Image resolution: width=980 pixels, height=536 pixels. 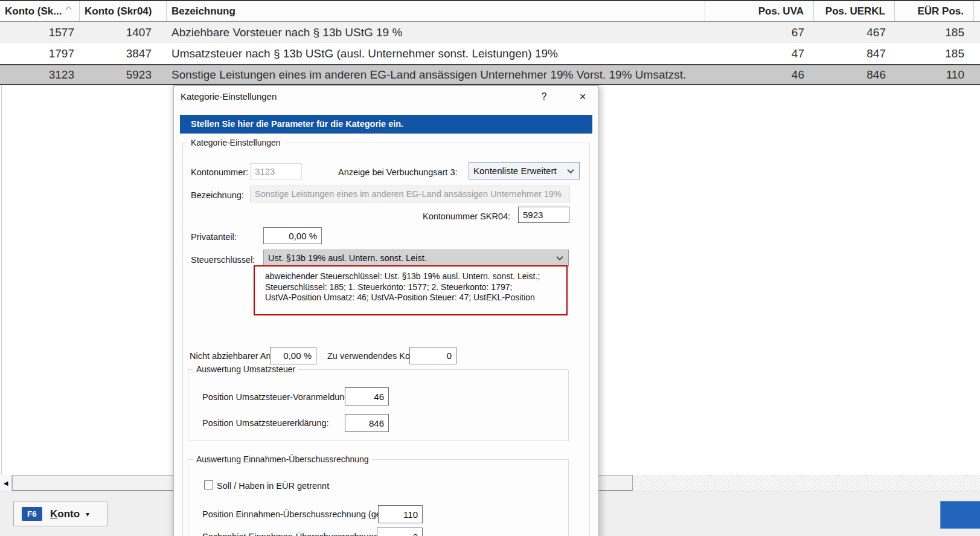 I want to click on verbuchungsart-dropdown: Kontenliste Erweitert, so click(x=524, y=170).